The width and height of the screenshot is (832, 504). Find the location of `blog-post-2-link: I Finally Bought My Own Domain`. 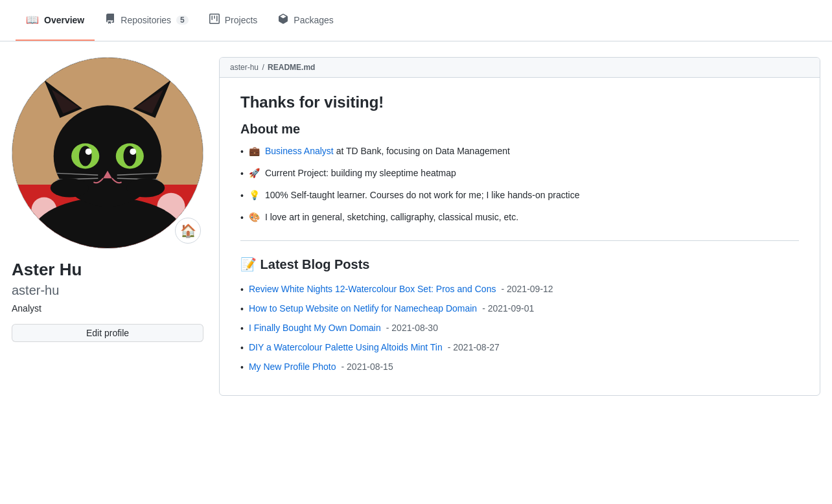

blog-post-2-link: I Finally Bought My Own Domain is located at coordinates (315, 328).